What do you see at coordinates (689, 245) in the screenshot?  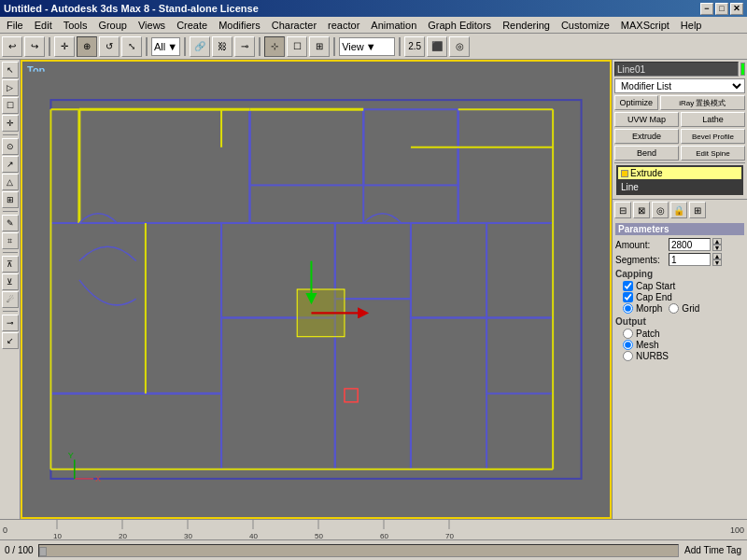 I see `amount-input` at bounding box center [689, 245].